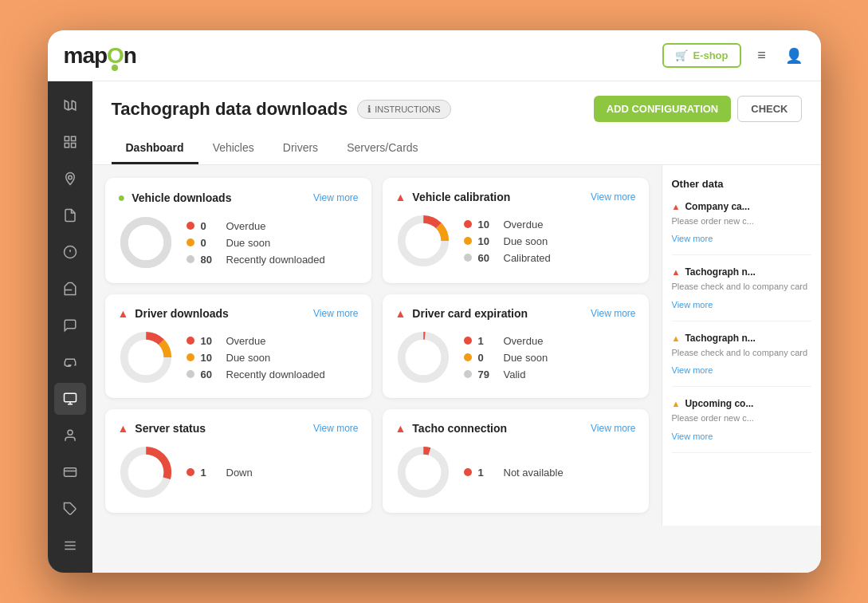  Describe the element at coordinates (70, 179) in the screenshot. I see `sidebar-item-location` at that location.